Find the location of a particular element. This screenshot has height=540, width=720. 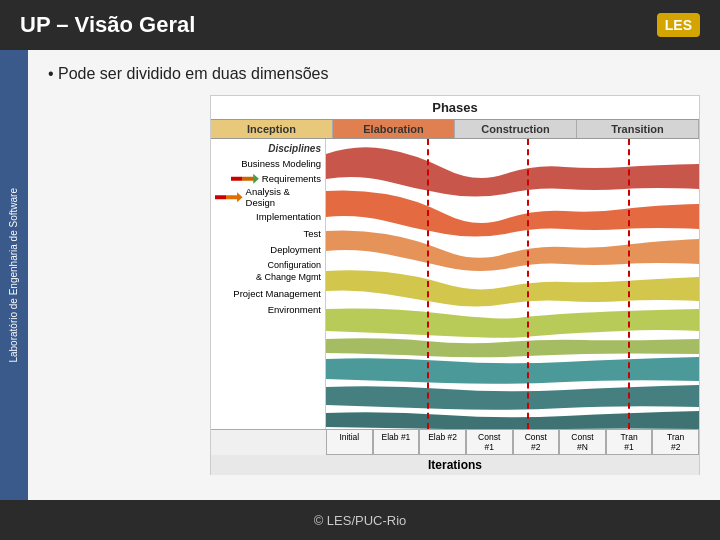

phase-inception: Inception is located at coordinates (272, 129).